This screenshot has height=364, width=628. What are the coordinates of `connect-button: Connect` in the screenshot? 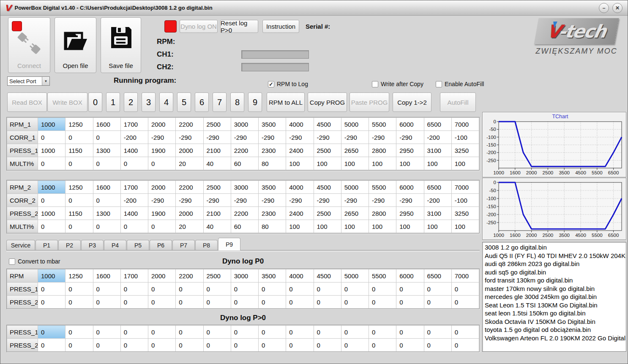 It's located at (29, 45).